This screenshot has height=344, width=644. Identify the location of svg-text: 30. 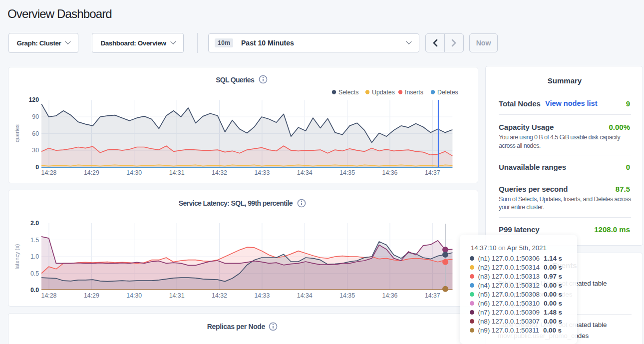
(35, 150).